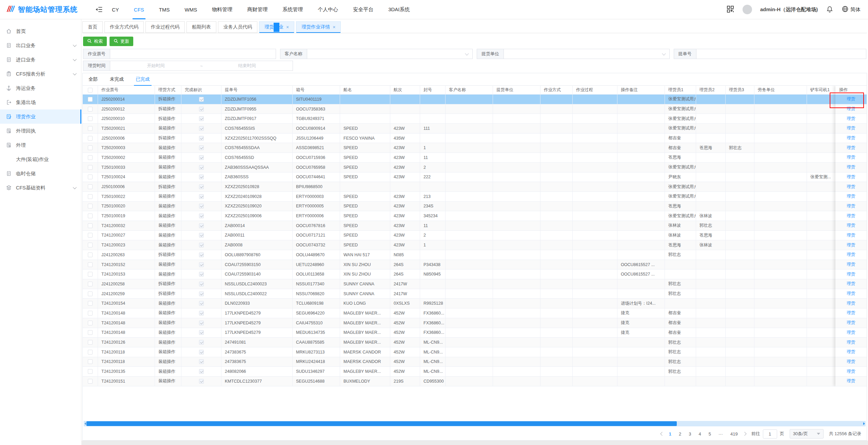 The width and height of the screenshot is (868, 445). Describe the element at coordinates (191, 9) in the screenshot. I see `nav-item-WMS: WMS` at that location.